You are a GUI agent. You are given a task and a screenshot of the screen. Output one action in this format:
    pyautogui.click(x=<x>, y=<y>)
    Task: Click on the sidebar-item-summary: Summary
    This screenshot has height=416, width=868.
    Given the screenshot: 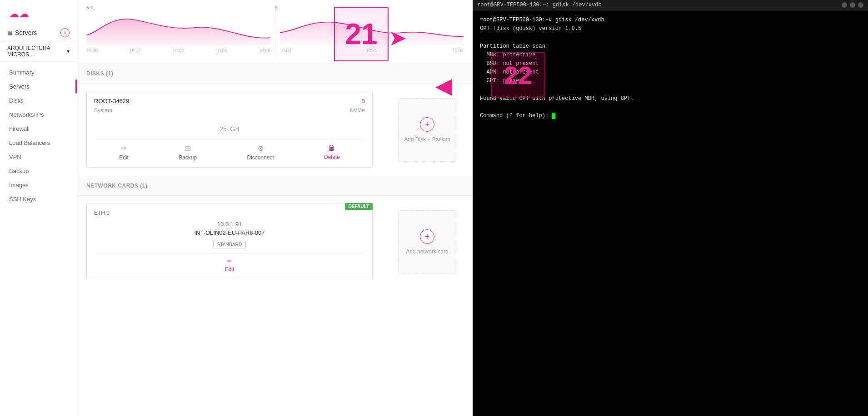 What is the action you would take?
    pyautogui.click(x=38, y=73)
    